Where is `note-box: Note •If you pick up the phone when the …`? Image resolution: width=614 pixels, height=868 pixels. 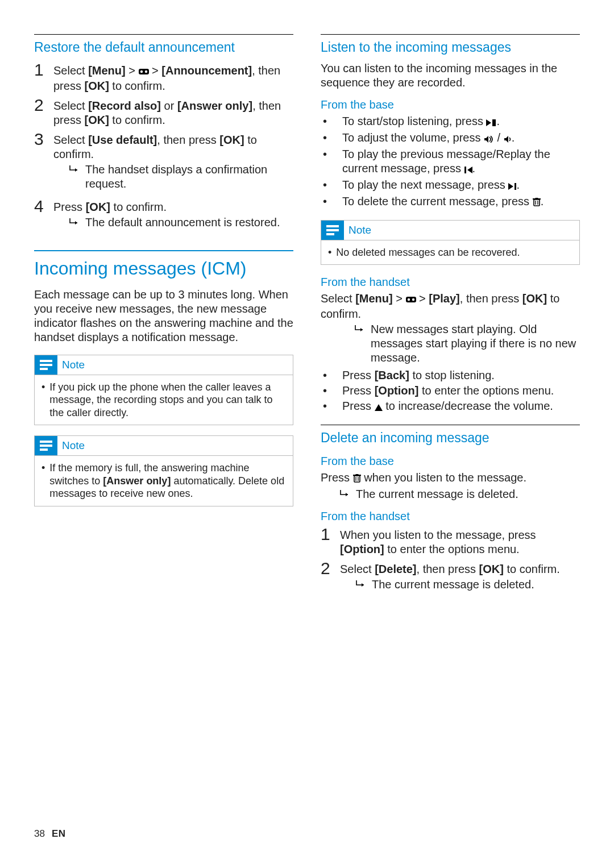
note-box: Note •If you pick up the phone when the … is located at coordinates (164, 390).